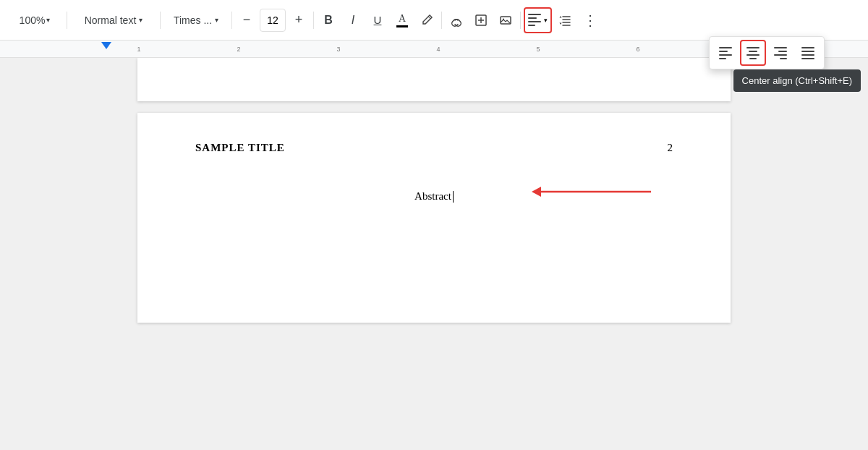 This screenshot has width=868, height=450. What do you see at coordinates (48, 20) in the screenshot?
I see `zoom-chevron-icon: ▾` at bounding box center [48, 20].